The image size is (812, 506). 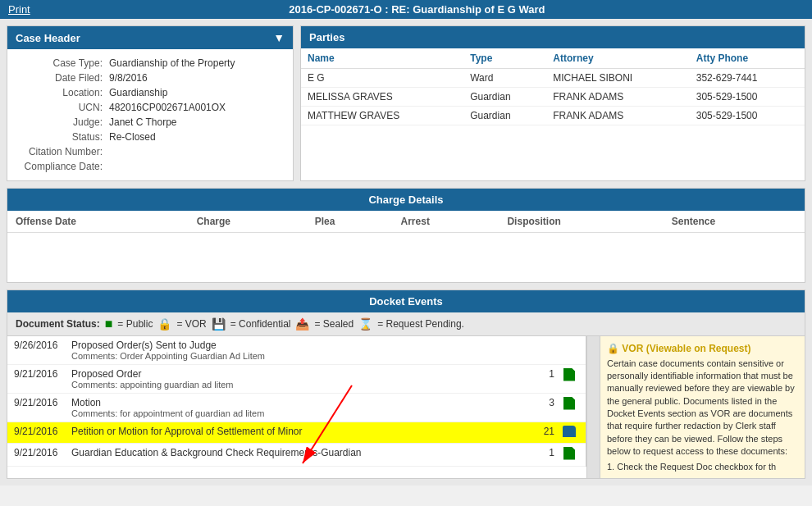 I want to click on parties-row: MELISSA GRAVES Guardian FRANK ADAMS 305-…, so click(x=553, y=97).